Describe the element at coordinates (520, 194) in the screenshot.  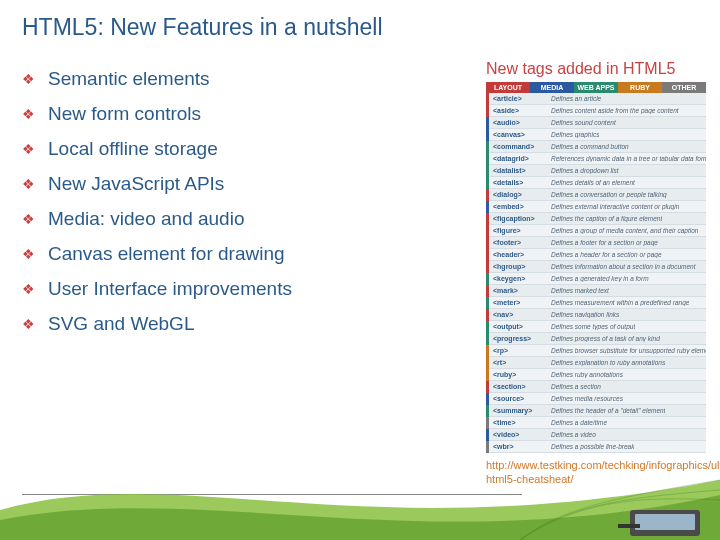
I see `tag-name: <dialog>` at that location.